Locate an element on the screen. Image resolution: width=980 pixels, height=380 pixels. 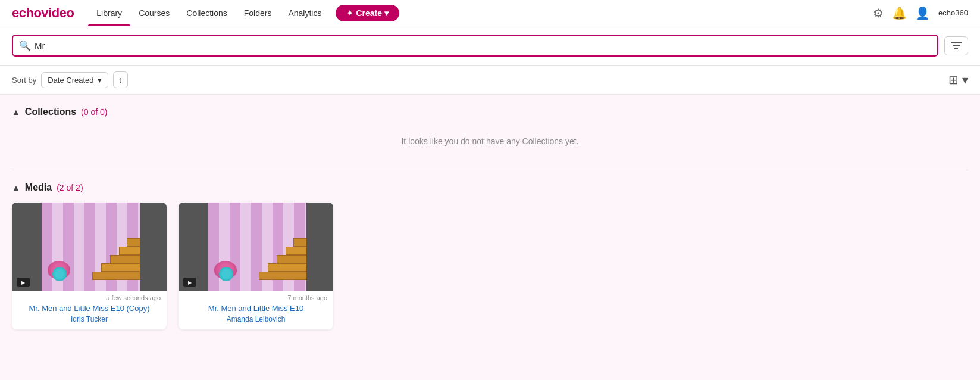
media-section-count: (2 of 2) is located at coordinates (70, 188).